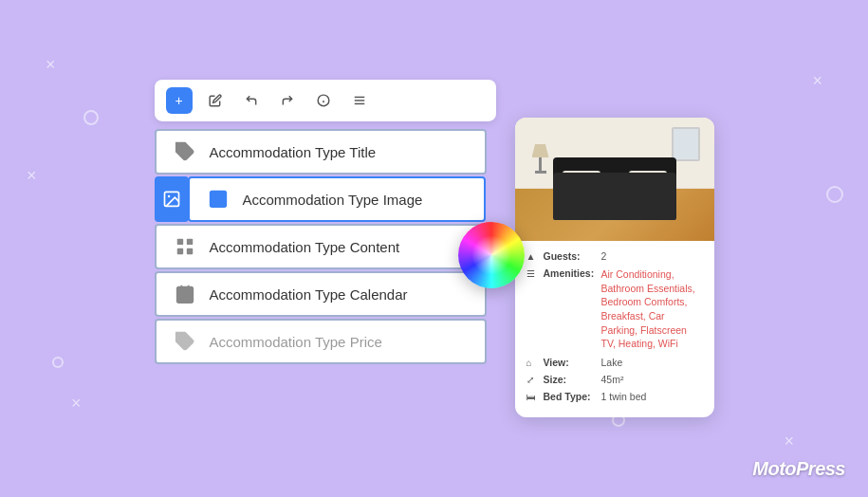 Image resolution: width=868 pixels, height=497 pixels. What do you see at coordinates (185, 247) in the screenshot?
I see `grid-icon` at bounding box center [185, 247].